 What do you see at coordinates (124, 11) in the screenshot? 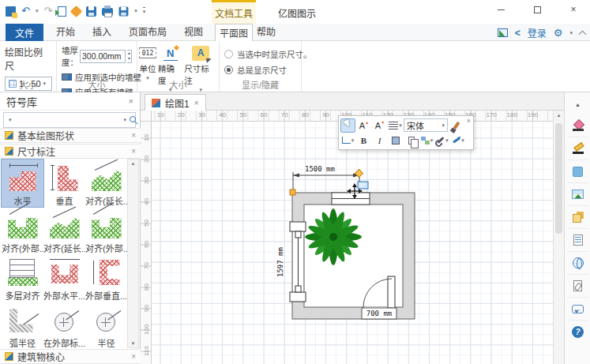
I see `save-as-icon` at bounding box center [124, 11].